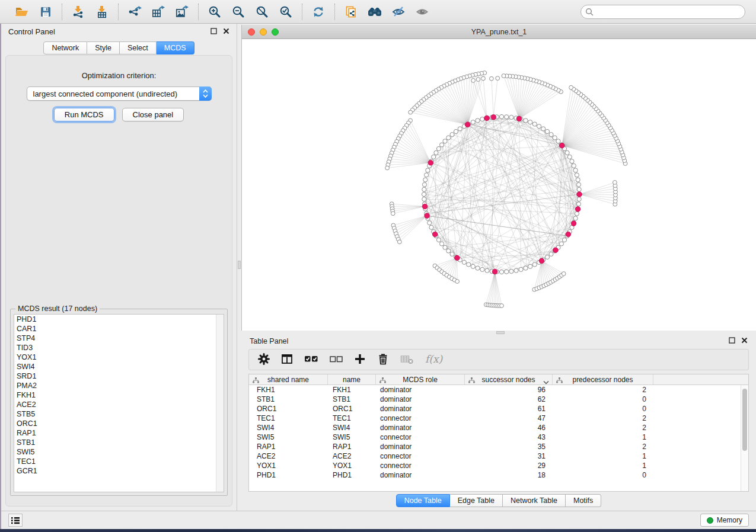  I want to click on mcds-result-item: RAP1, so click(119, 433).